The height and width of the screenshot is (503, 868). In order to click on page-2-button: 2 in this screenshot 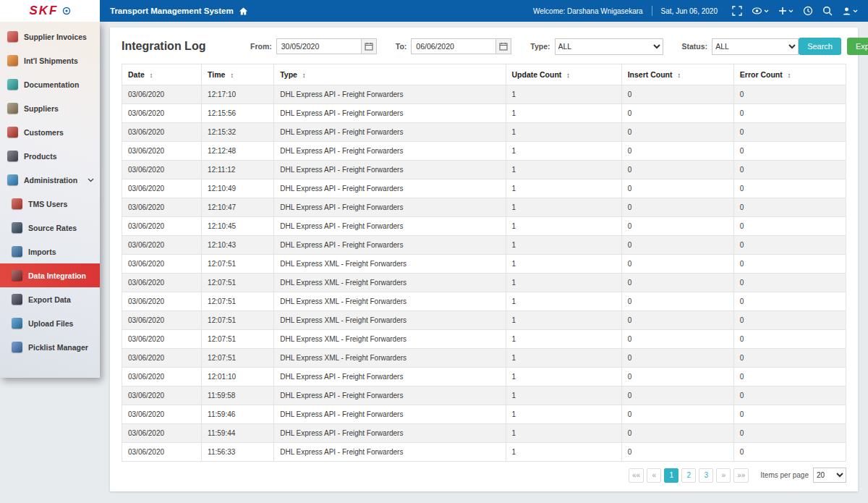, I will do `click(689, 475)`.